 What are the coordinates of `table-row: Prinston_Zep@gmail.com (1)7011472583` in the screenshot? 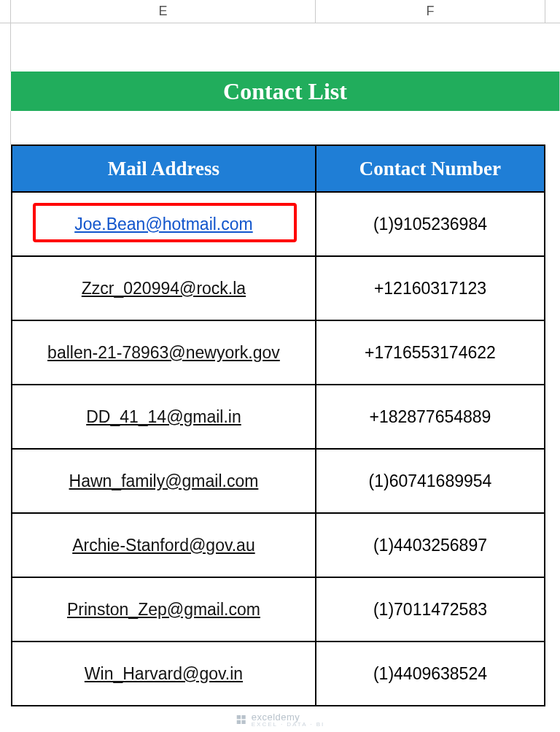 It's located at (279, 609).